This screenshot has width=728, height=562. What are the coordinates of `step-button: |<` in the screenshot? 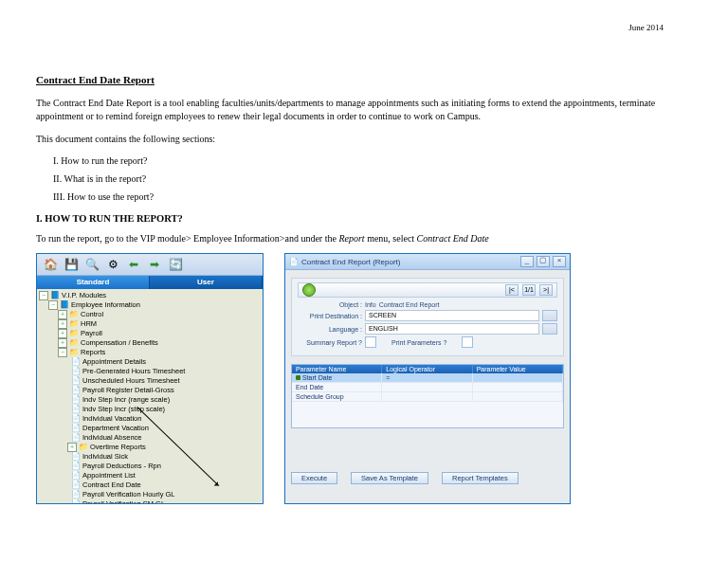 It's located at (512, 290).